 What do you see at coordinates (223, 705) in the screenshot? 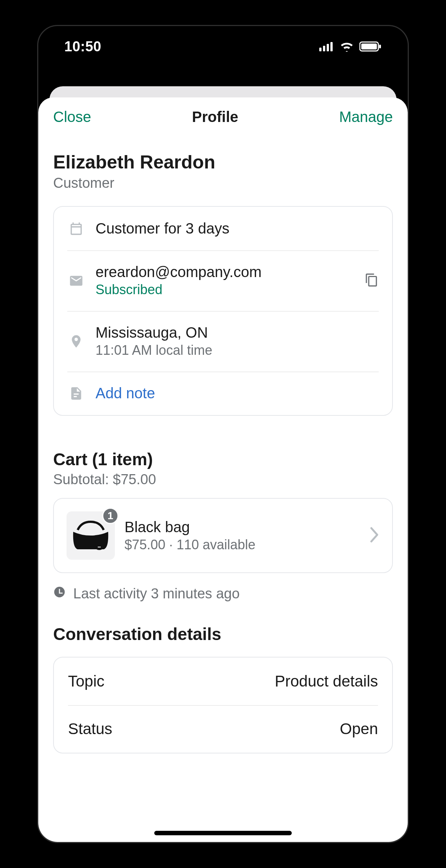
I see `conversation-card: Topic Product details Status Open` at bounding box center [223, 705].